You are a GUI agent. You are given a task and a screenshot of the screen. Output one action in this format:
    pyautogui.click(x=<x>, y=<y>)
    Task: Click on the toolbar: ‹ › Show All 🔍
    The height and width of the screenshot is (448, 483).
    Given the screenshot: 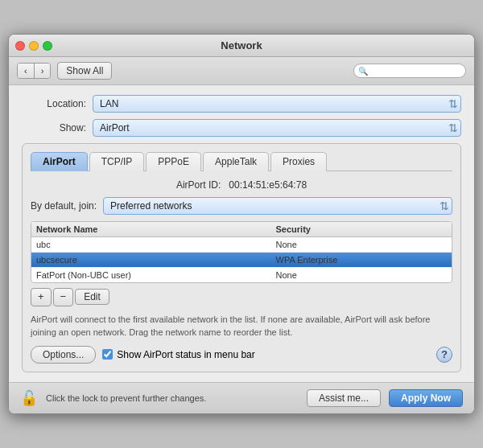 What is the action you would take?
    pyautogui.click(x=242, y=71)
    